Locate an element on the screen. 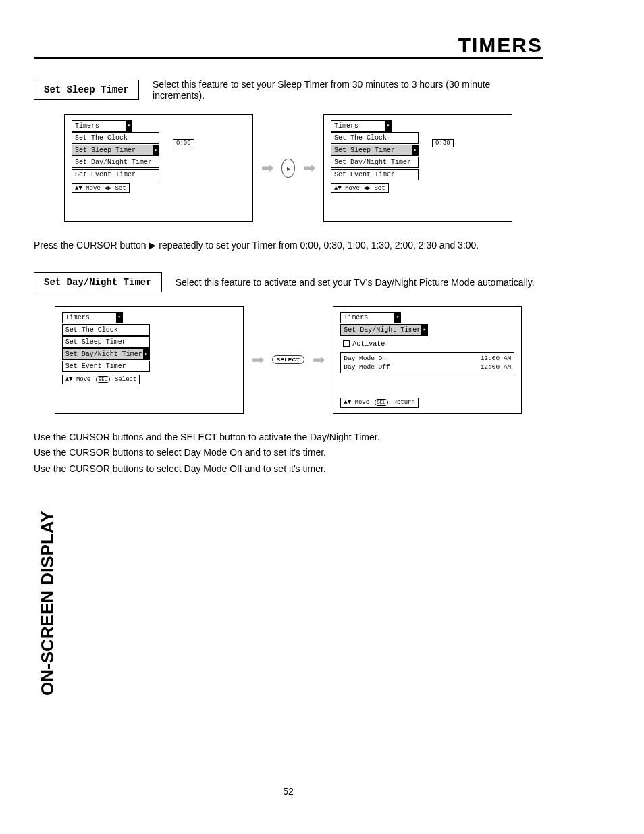 This screenshot has height=834, width=644. daynight-timer-screens: Timers▾ Set The Clock Set Sleep Timer Se… is located at coordinates (288, 360).